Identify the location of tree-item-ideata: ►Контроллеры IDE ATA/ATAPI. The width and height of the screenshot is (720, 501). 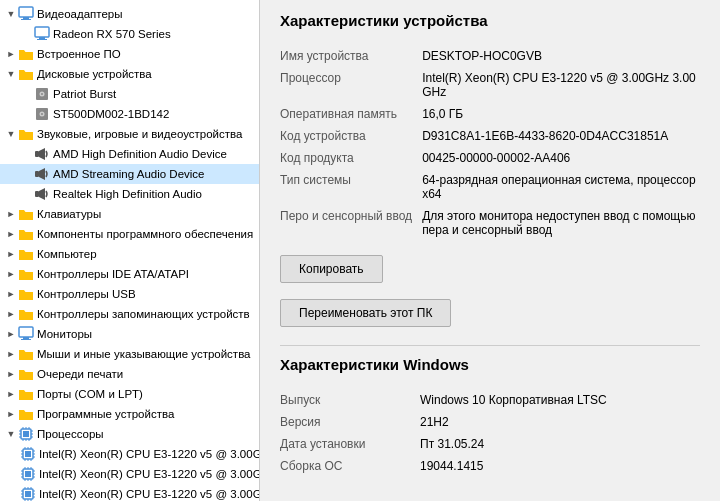
(130, 274).